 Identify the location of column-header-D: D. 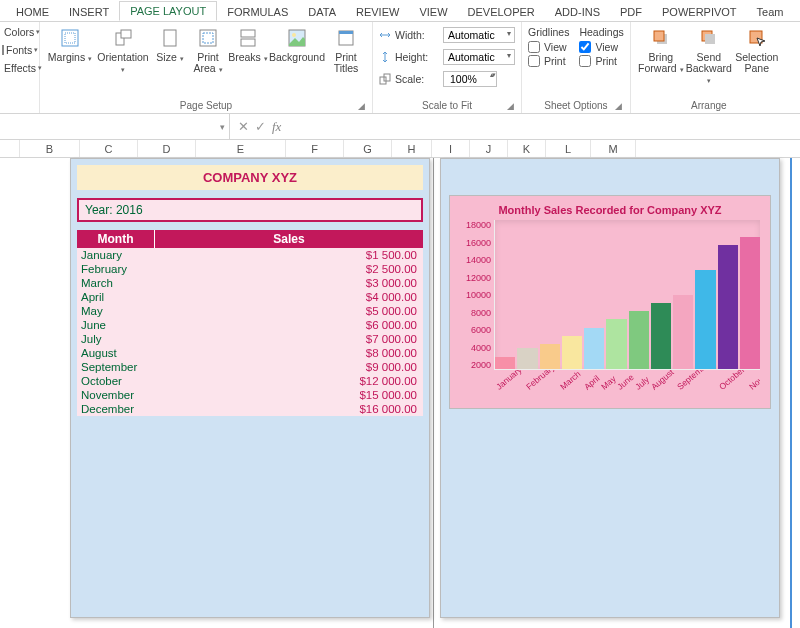
(167, 148).